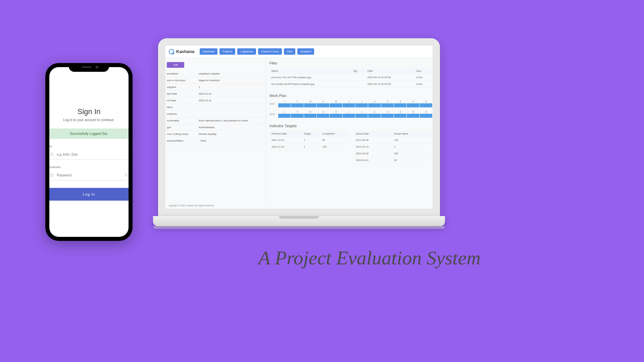 Image resolution: width=644 pixels, height=362 pixels. What do you see at coordinates (232, 121) in the screenshot?
I see `detail-val: Enim reprehenderit e, Accusantium et mol…` at bounding box center [232, 121].